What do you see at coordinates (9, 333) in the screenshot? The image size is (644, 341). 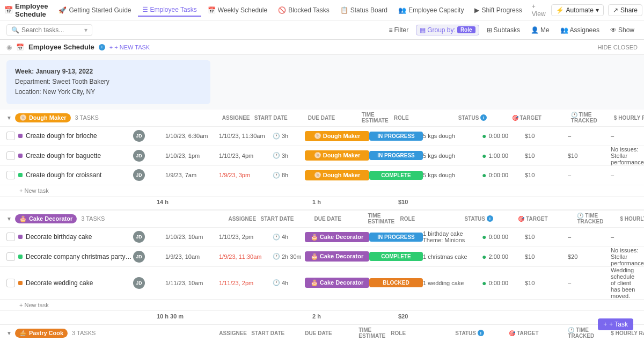 I see `section-toggle-pastry-cook: ▼` at bounding box center [9, 333].